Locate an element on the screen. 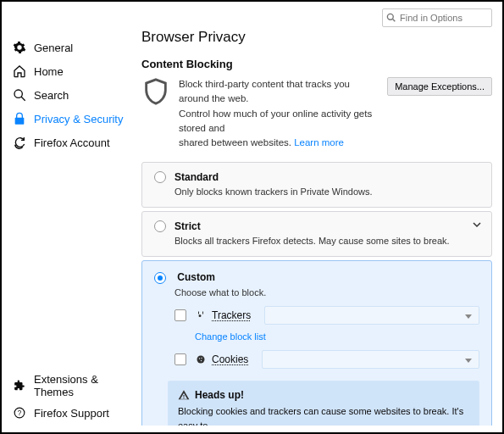 This screenshot has width=504, height=434. page-title: Browser Privacy is located at coordinates (317, 37).